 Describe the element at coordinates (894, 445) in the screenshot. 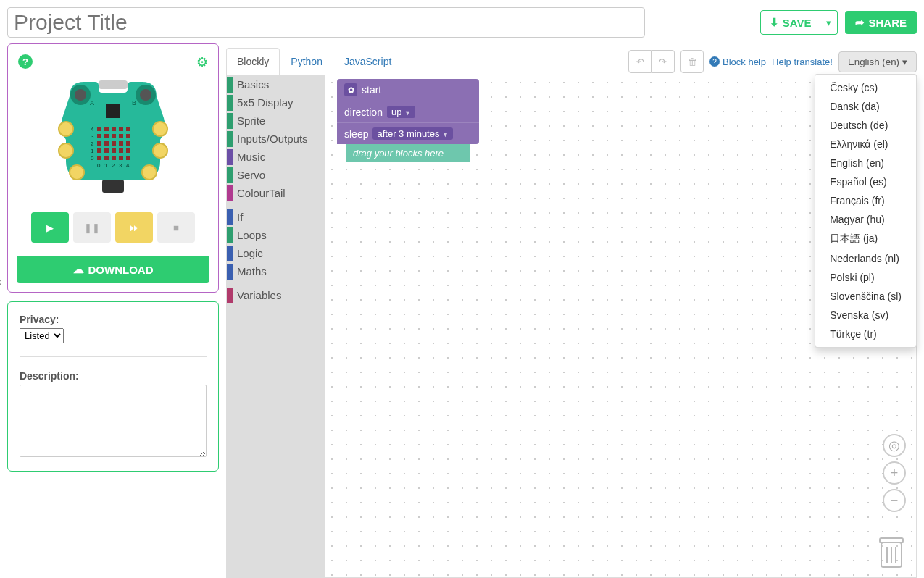

I see `target-icon: ◎` at that location.